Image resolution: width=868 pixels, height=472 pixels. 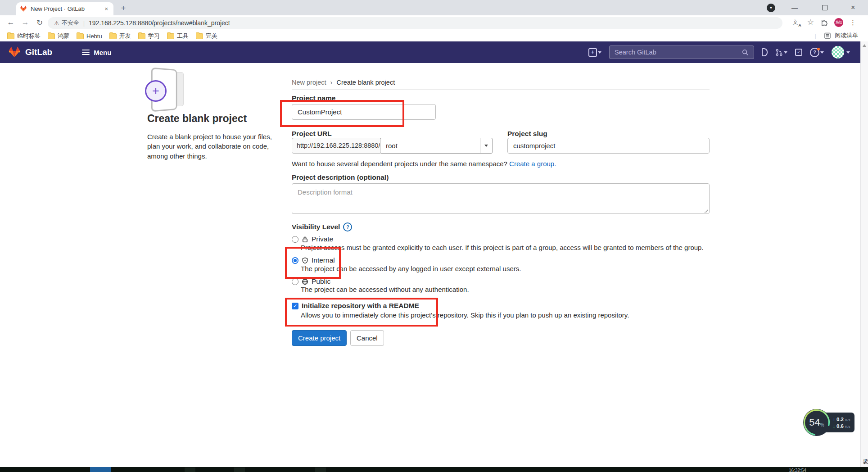 What do you see at coordinates (682, 52) in the screenshot?
I see `gitlab-search-input: Search GitLab` at bounding box center [682, 52].